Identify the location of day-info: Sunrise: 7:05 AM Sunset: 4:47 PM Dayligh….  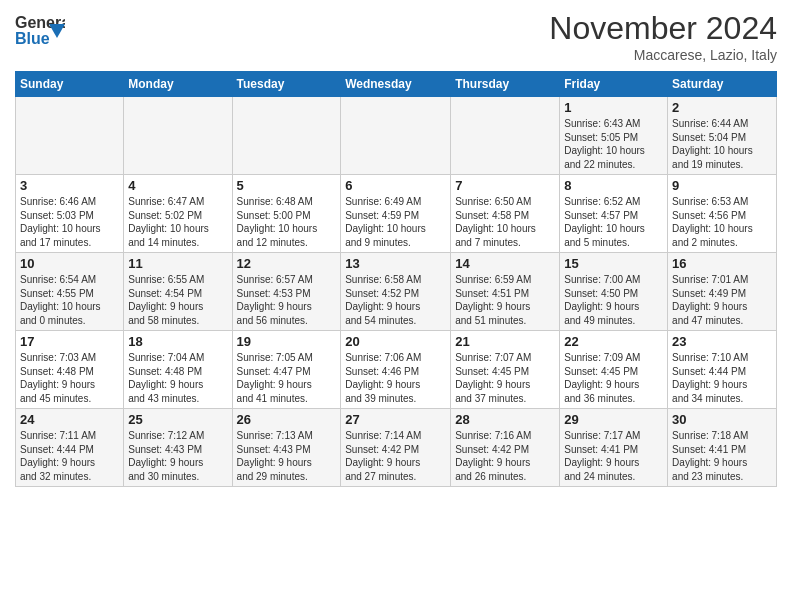
(287, 378).